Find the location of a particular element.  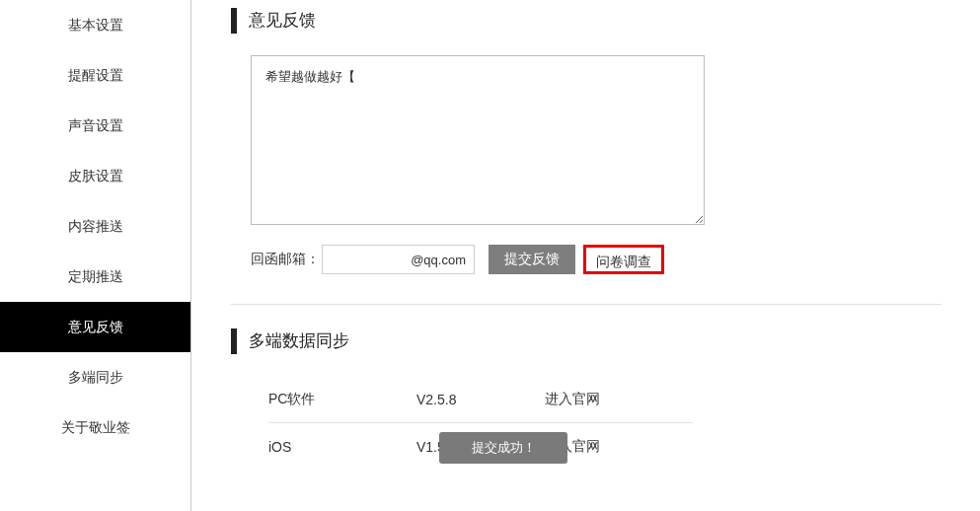

sidebar-item-skin: 皮肤设置 is located at coordinates (95, 176).